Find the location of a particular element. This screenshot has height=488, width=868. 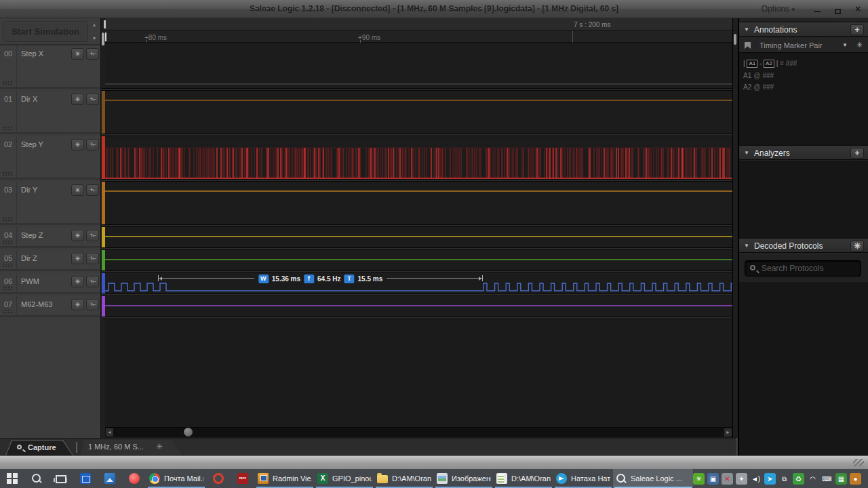

channel-row-07: 07M62-M63✳+⌐ is located at coordinates (50, 306).